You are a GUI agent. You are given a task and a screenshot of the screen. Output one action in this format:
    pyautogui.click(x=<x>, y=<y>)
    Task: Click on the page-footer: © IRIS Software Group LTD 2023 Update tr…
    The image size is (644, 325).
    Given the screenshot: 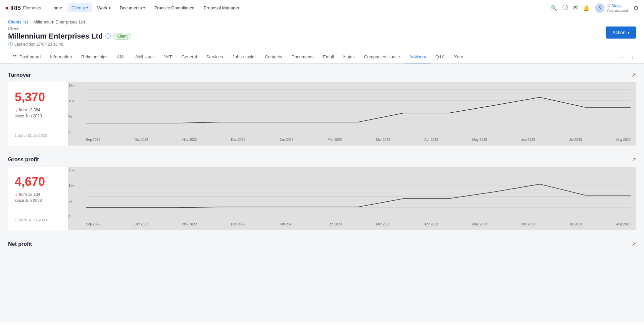 What is the action you would take?
    pyautogui.click(x=322, y=323)
    